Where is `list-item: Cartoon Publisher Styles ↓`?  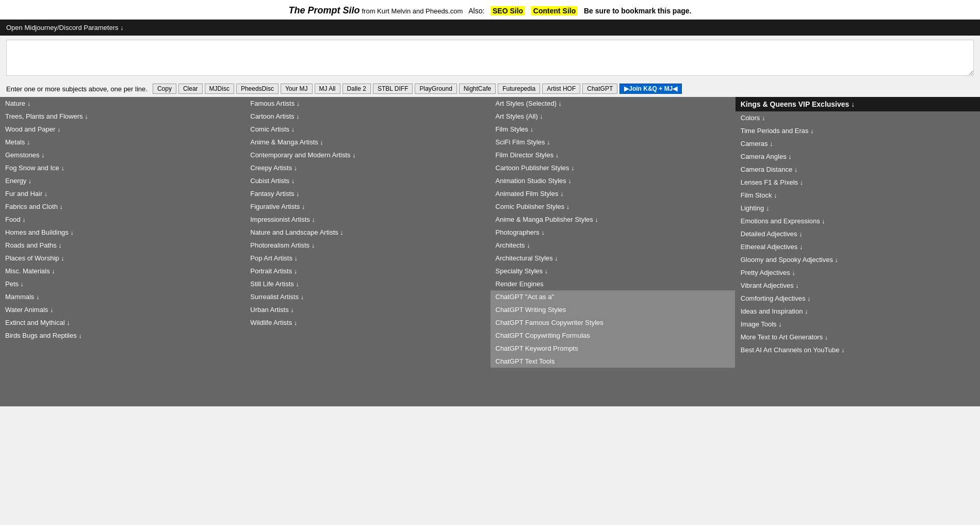 list-item: Cartoon Publisher Styles ↓ is located at coordinates (613, 168).